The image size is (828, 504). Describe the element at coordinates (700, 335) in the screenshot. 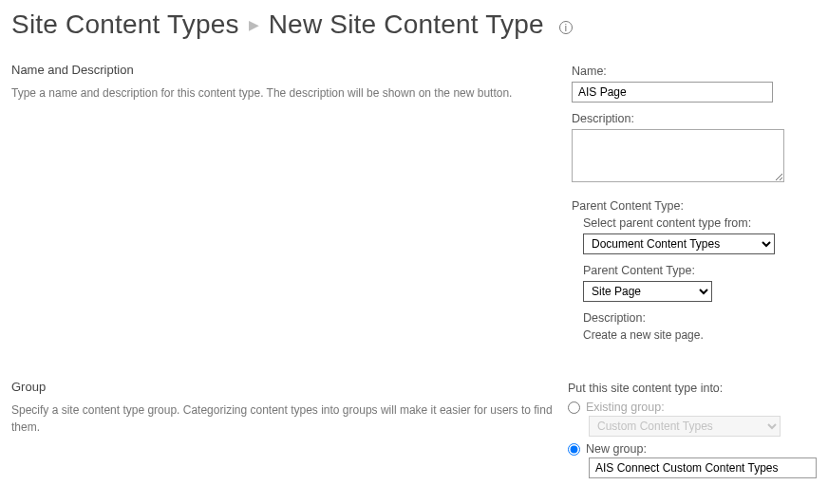

I see `parent-desc-text: Create a new site page.` at that location.